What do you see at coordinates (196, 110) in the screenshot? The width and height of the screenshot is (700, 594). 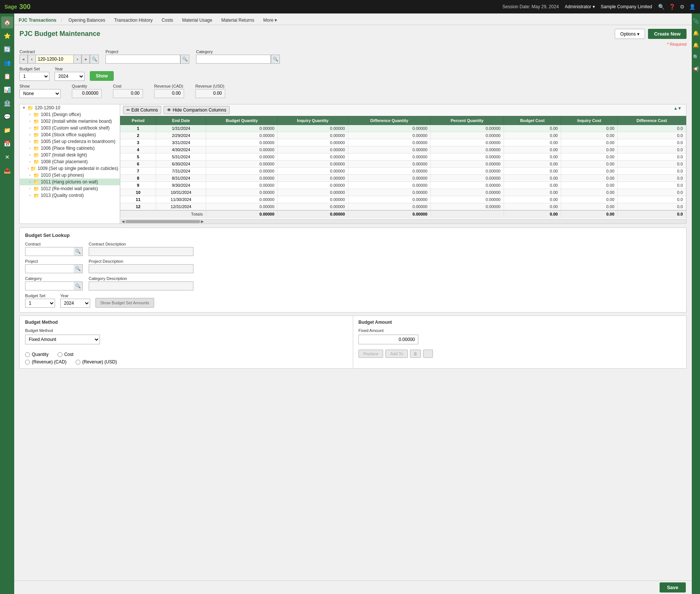 I see `hide-comparison-button: 👁 Hide Comparison Columns` at bounding box center [196, 110].